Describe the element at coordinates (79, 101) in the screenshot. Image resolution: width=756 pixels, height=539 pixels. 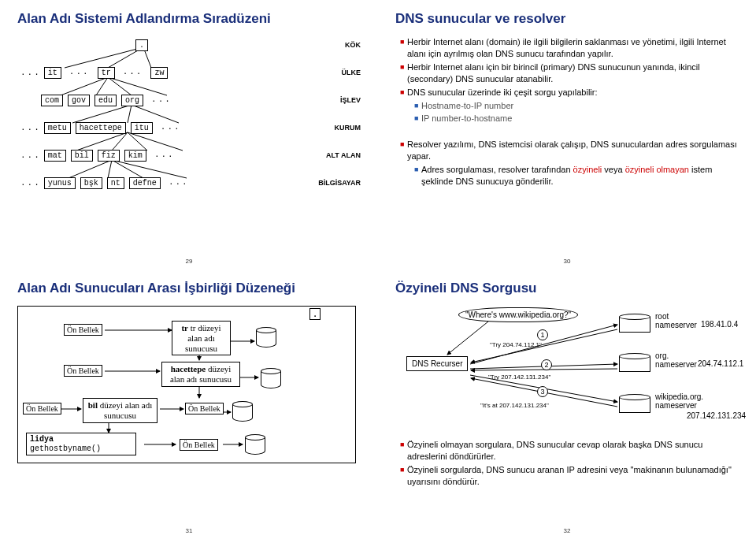
I see `tree-node: gov` at that location.